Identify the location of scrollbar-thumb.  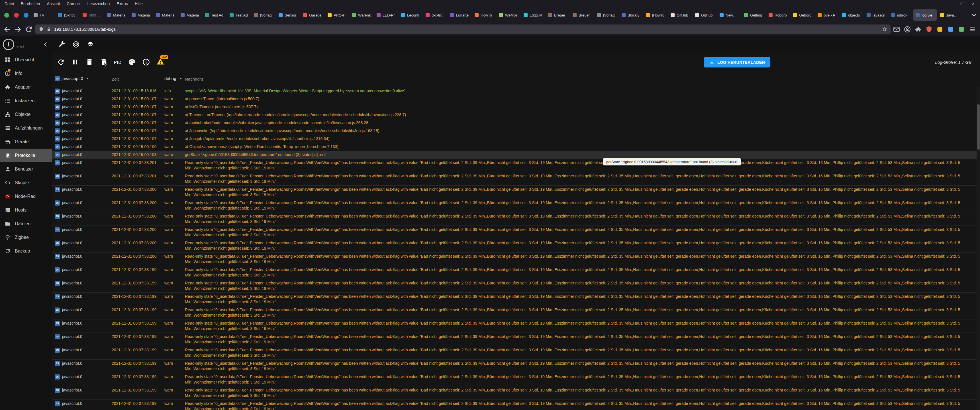
(978, 127).